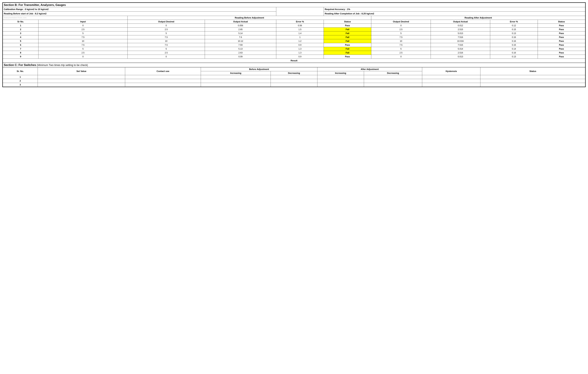  What do you see at coordinates (347, 22) in the screenshot?
I see `col-status-before: Status` at bounding box center [347, 22].